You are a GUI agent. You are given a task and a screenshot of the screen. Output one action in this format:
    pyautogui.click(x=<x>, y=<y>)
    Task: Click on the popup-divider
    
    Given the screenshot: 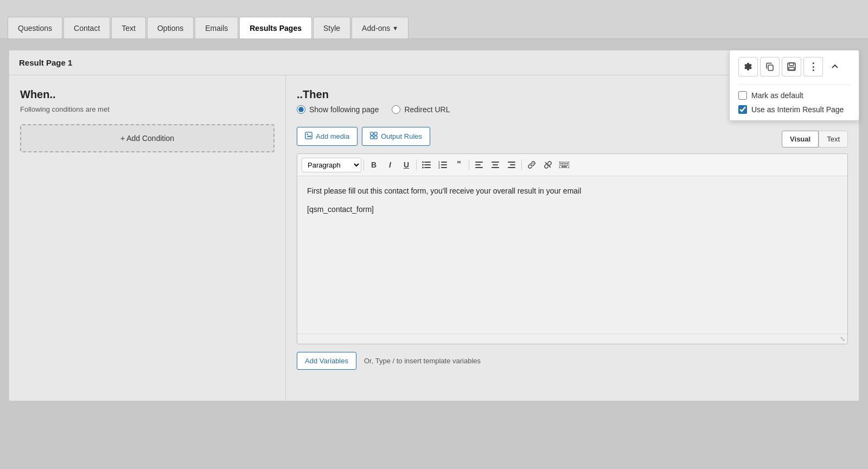 What is the action you would take?
    pyautogui.click(x=794, y=85)
    